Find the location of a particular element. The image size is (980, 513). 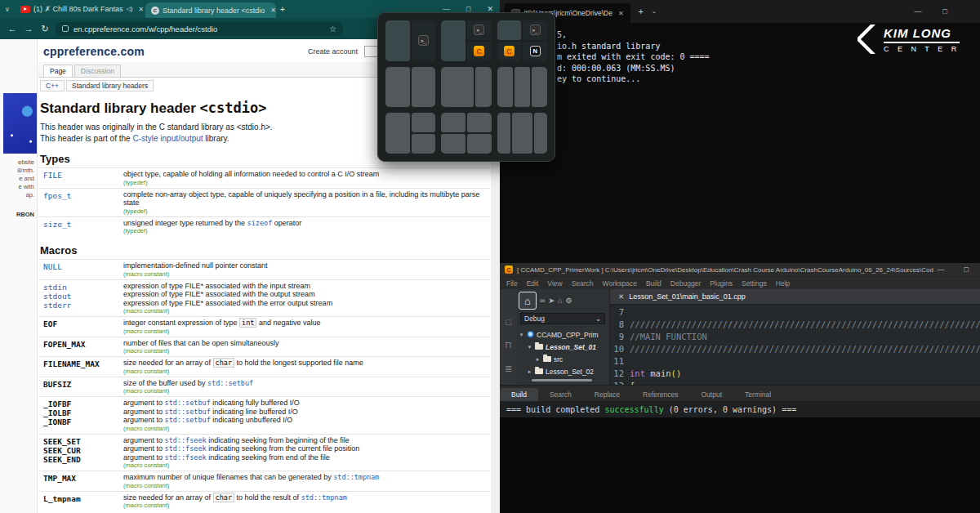

symbol-link: fpos_t is located at coordinates (82, 196).